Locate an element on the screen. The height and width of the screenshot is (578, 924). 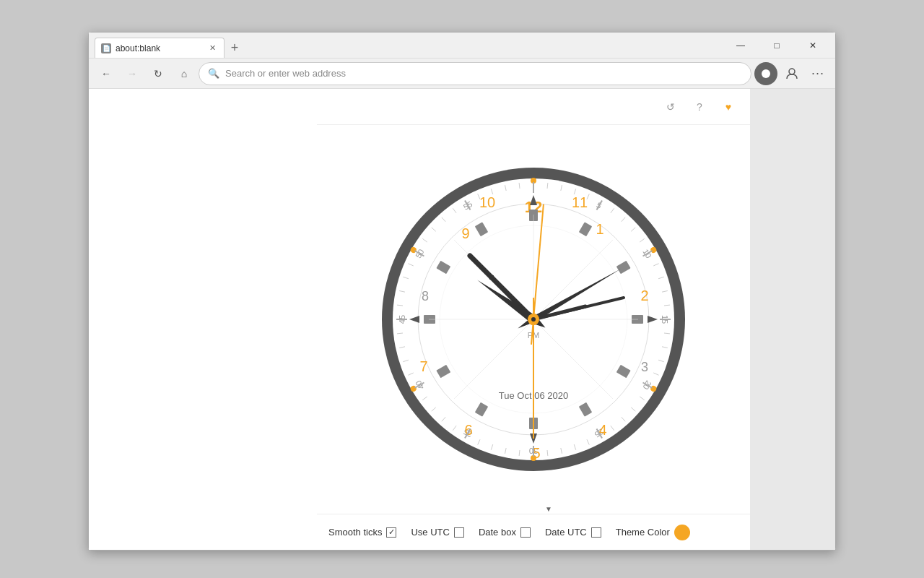
date-utc-checkbox is located at coordinates (596, 532).